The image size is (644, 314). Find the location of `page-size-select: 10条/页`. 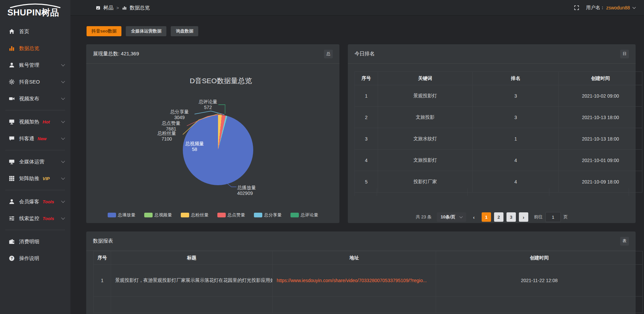

page-size-select: 10条/页 is located at coordinates (451, 217).